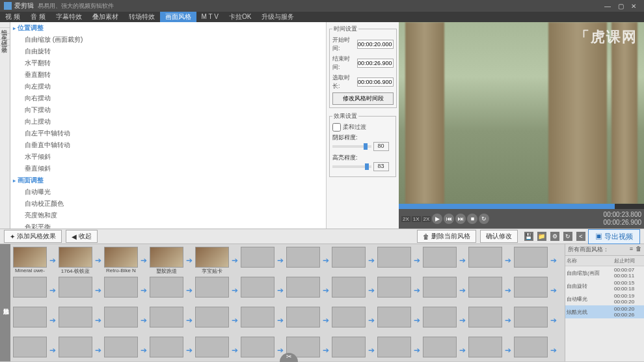 The width and height of the screenshot is (644, 362). What do you see at coordinates (375, 44) in the screenshot?
I see `start-time-input` at bounding box center [375, 44].